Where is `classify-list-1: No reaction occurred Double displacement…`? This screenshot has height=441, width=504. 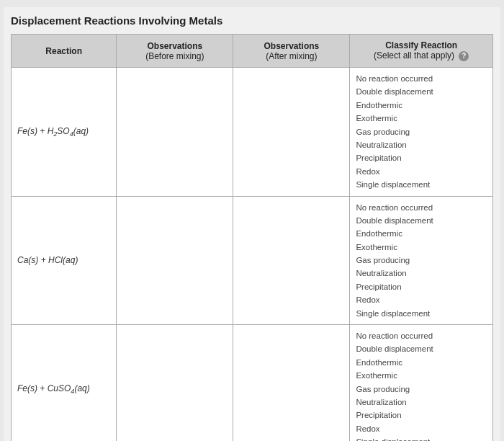 classify-list-1: No reaction occurred Double displacement… is located at coordinates (421, 132).